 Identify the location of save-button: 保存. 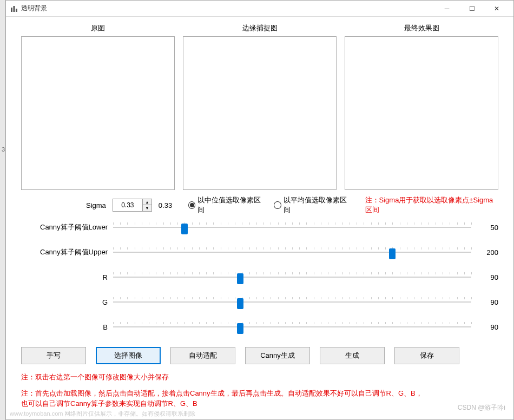
(427, 356).